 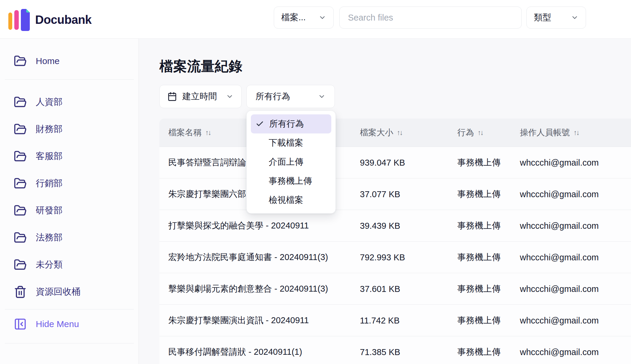 I want to click on menu-item-mfp-upload: 事務機上傳, so click(x=291, y=181).